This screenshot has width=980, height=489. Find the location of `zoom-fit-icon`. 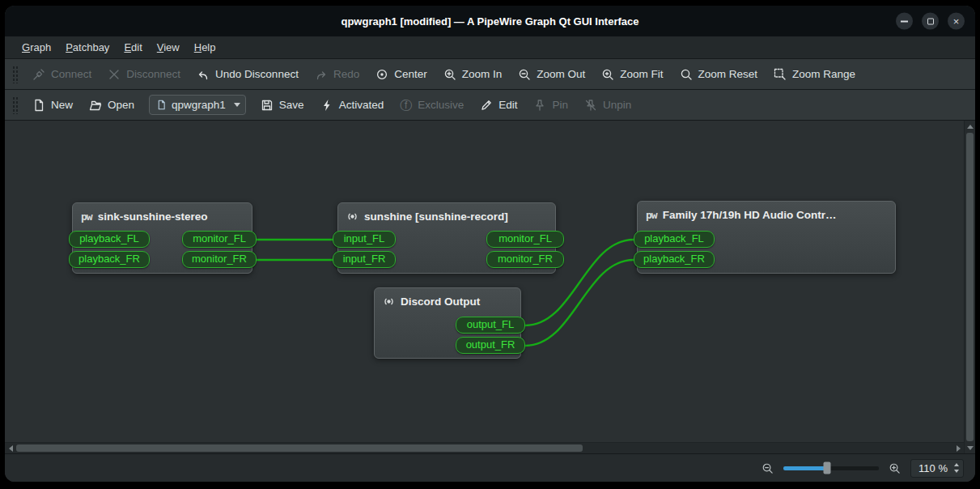

zoom-fit-icon is located at coordinates (608, 74).